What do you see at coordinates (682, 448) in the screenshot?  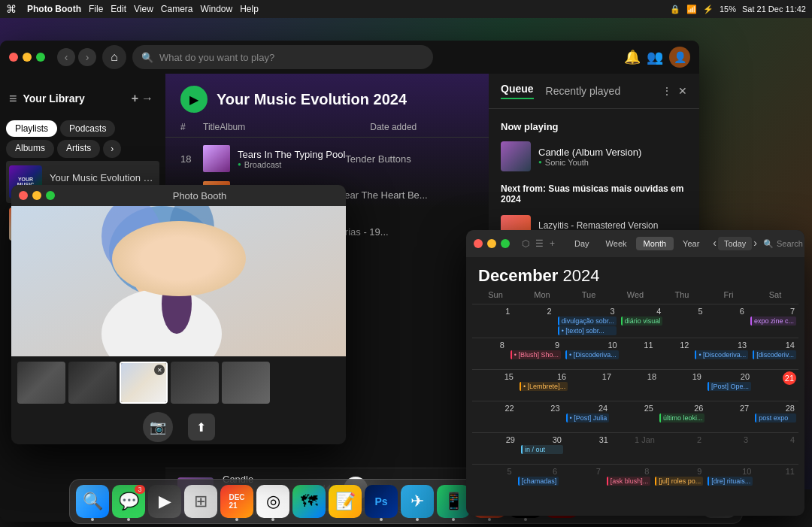 I see `cal-day-2jan: 2` at bounding box center [682, 448].